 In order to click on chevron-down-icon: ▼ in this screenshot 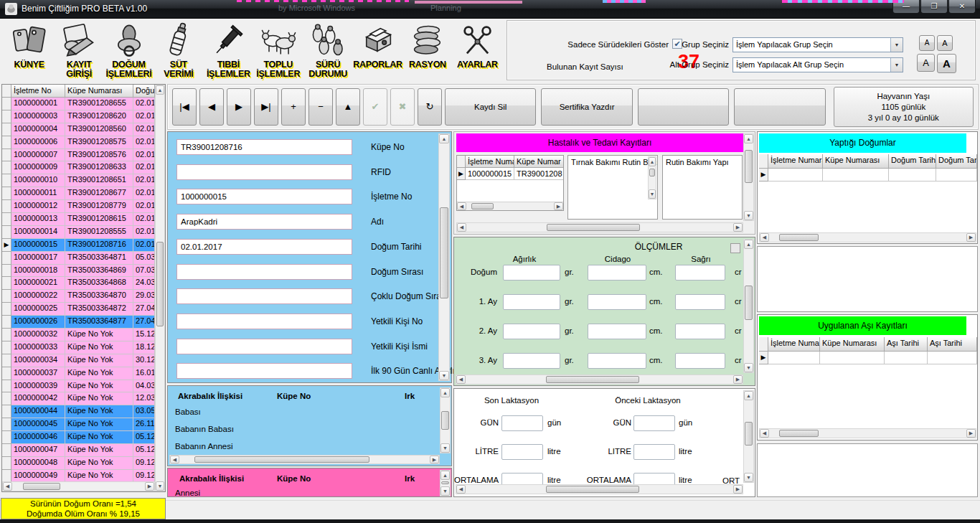, I will do `click(897, 65)`.